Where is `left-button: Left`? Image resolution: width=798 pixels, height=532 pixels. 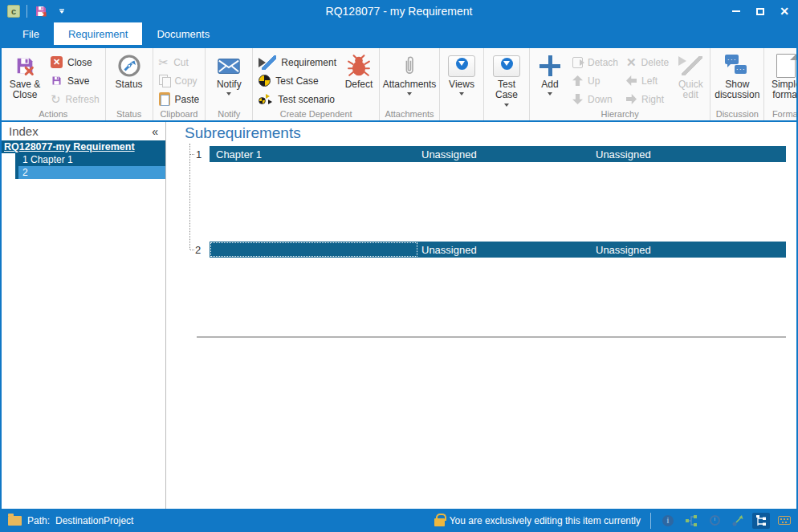 left-button: Left is located at coordinates (647, 80).